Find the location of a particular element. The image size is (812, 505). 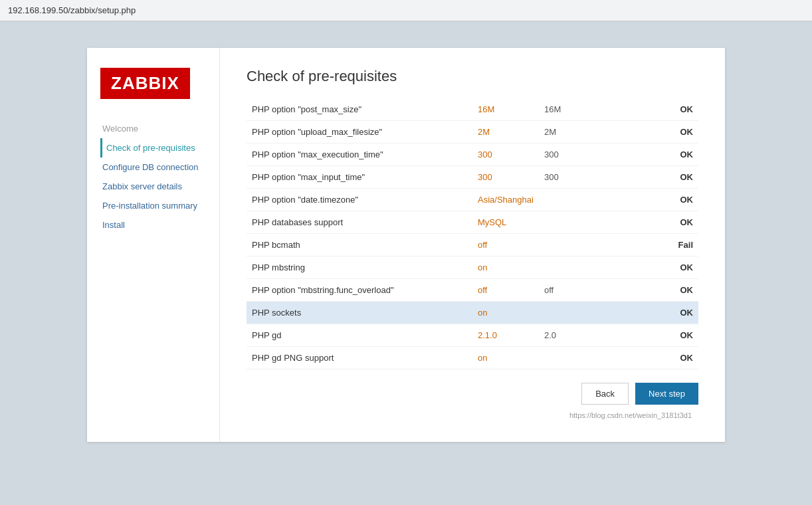

back-button: Back is located at coordinates (605, 393).